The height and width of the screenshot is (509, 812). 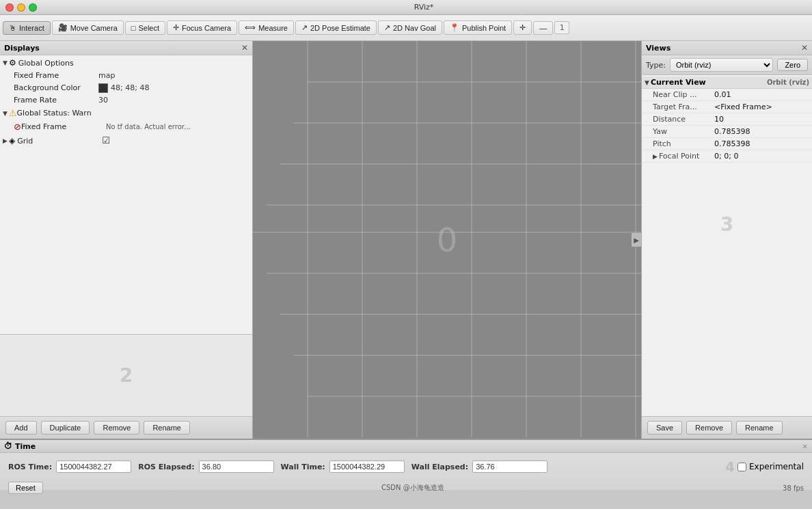 I want to click on publish-point-button: 📍 Publish Point, so click(x=478, y=27).